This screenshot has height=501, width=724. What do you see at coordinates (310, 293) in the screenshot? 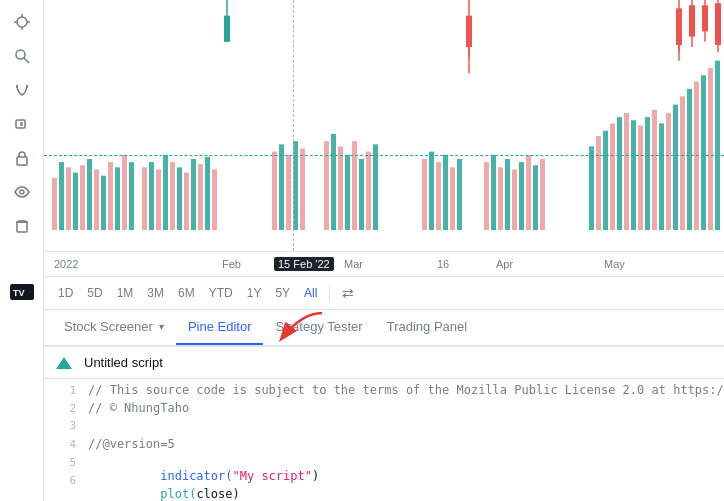
I see `timeframe-all: All` at bounding box center [310, 293].